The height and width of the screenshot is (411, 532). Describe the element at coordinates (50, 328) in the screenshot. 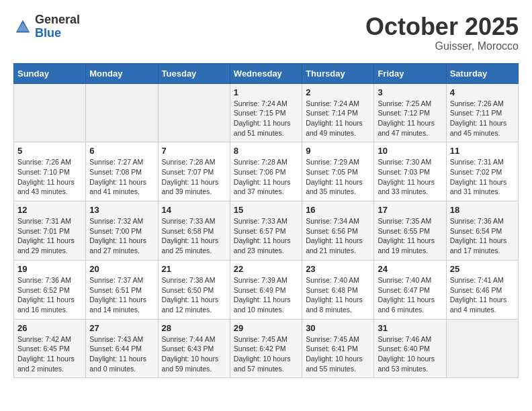

I see `day-number: 26` at that location.